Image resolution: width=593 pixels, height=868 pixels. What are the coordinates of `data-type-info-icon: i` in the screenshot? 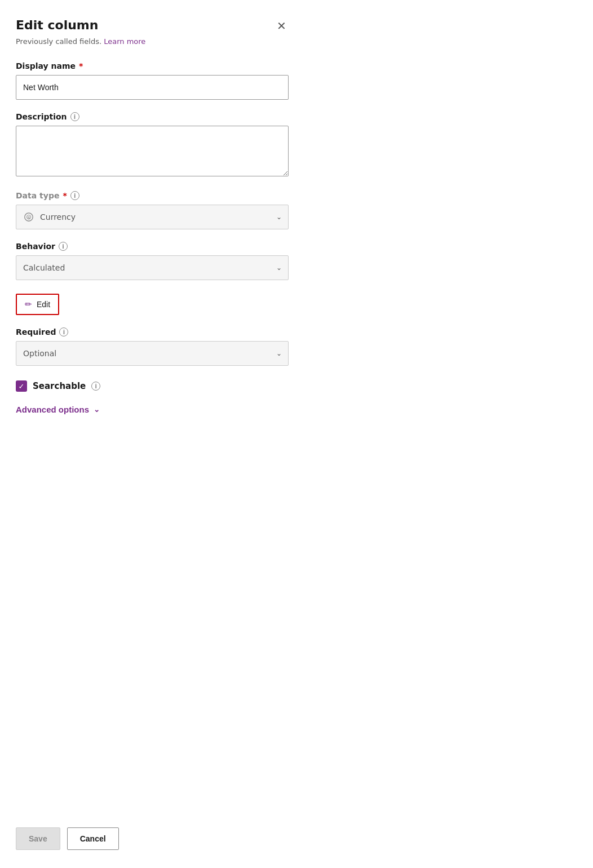 It's located at (75, 196).